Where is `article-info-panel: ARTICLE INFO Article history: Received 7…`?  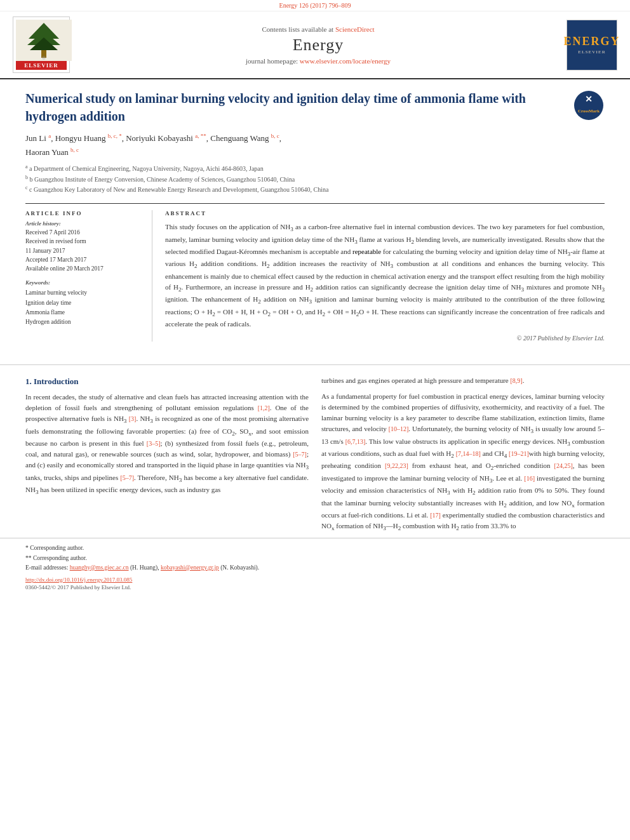
article-info-panel: ARTICLE INFO Article history: Received 7… is located at coordinates (89, 276).